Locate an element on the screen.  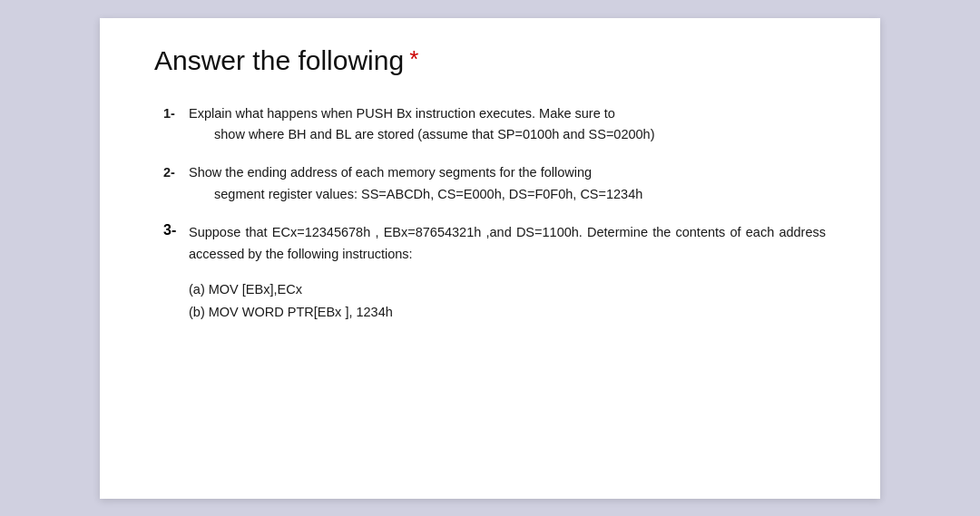
q1-number: 1- is located at coordinates (176, 114).